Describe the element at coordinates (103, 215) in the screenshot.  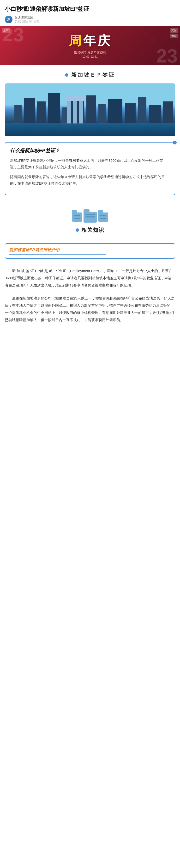
I see `folder-line-r1` at that location.